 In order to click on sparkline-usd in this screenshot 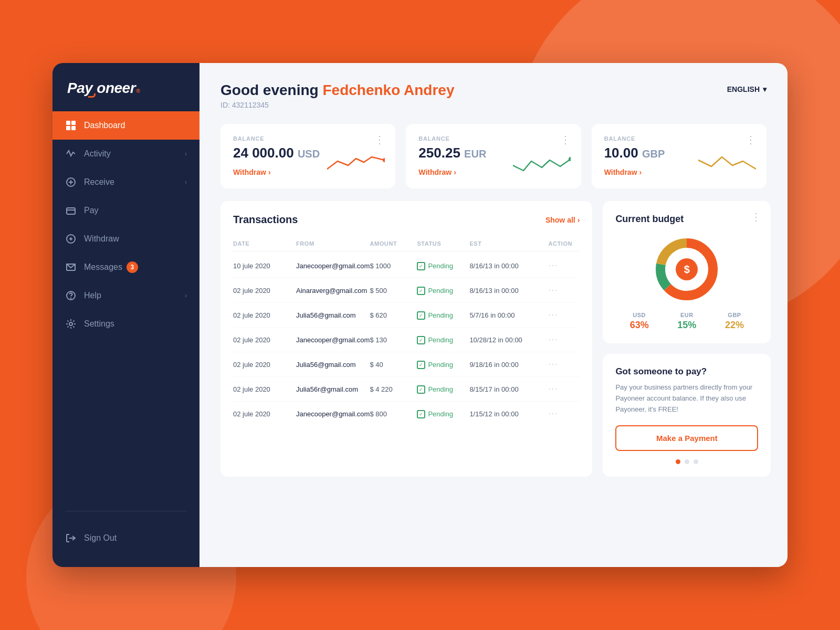, I will do `click(356, 165)`.